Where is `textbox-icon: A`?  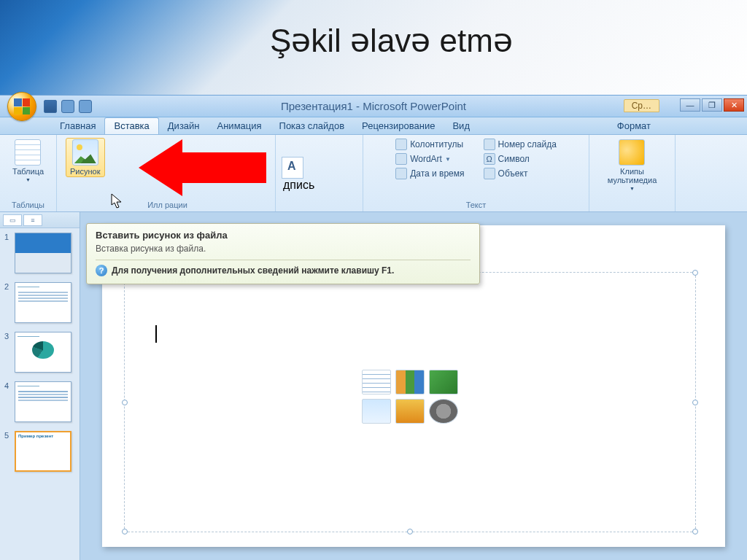
textbox-icon: A is located at coordinates (293, 168).